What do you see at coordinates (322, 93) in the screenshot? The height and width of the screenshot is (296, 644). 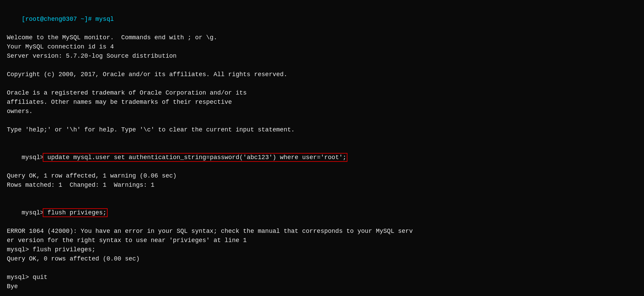 I see `output-line-5: Oracle is a registered trademark of Orac…` at bounding box center [322, 93].